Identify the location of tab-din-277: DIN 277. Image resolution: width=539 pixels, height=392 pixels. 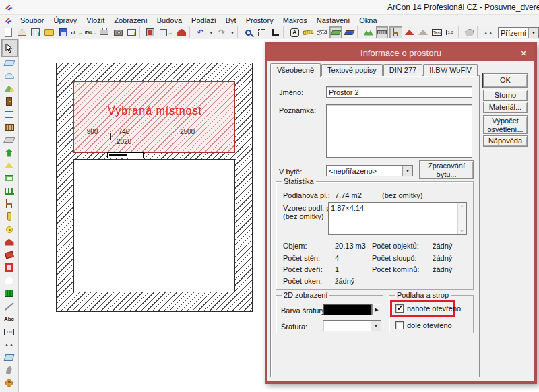
(403, 70).